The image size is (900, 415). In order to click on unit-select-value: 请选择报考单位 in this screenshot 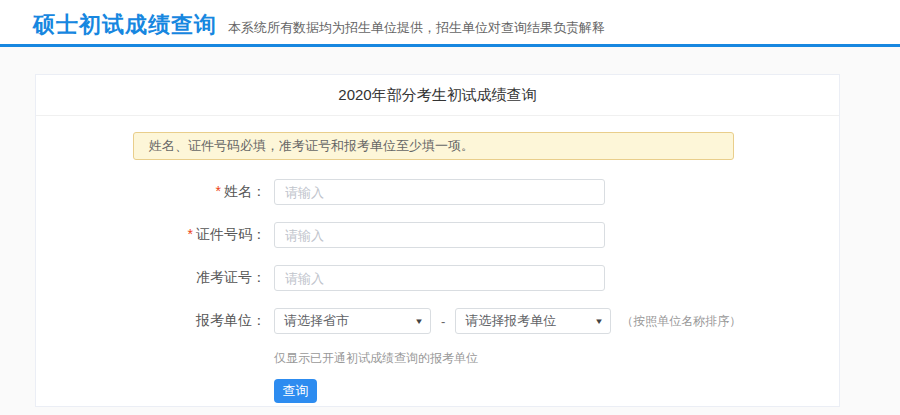, I will do `click(510, 321)`.